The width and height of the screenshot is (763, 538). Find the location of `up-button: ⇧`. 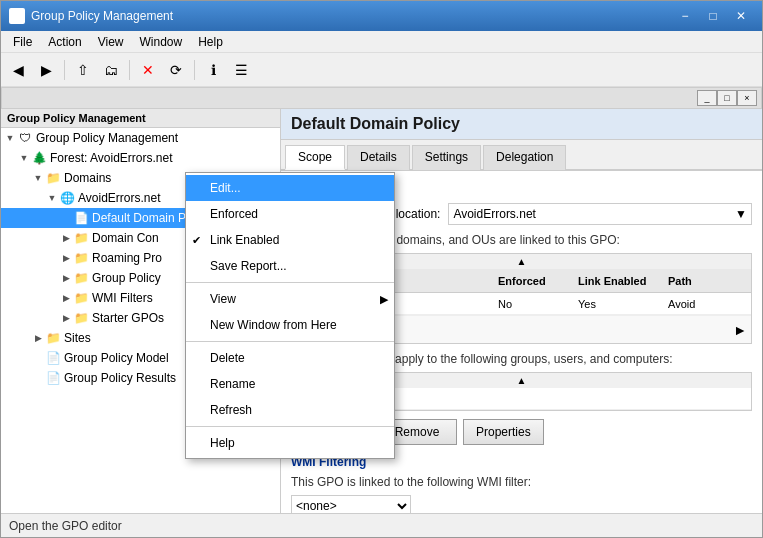

up-button: ⇧ is located at coordinates (83, 70).